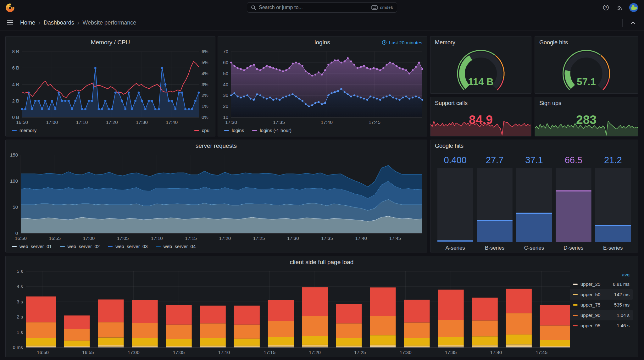 The image size is (644, 360). Describe the element at coordinates (495, 248) in the screenshot. I see `svg-text: B-series` at that location.